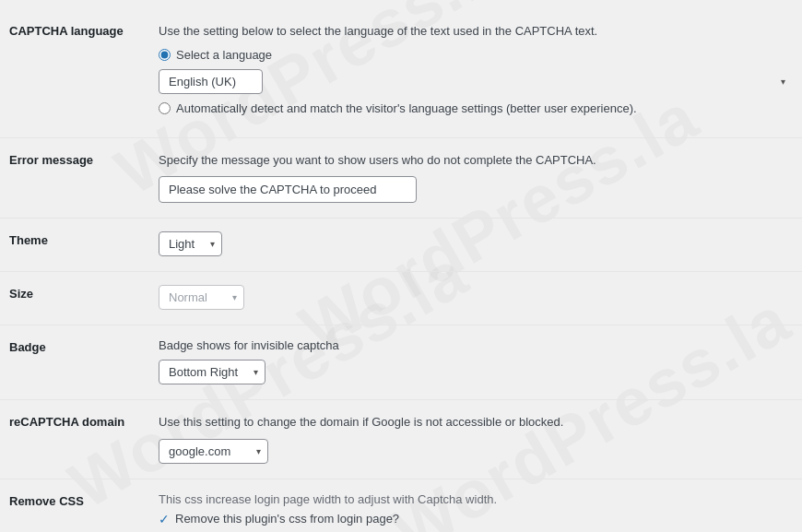 This screenshot has height=532, width=802. Describe the element at coordinates (476, 178) in the screenshot. I see `error-message-content: Specify the message you want to show use…` at that location.